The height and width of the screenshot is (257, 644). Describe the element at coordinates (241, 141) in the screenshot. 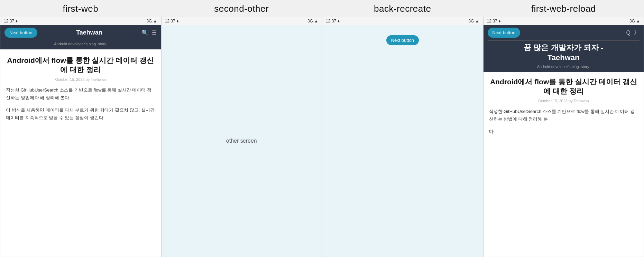

I see `other-screen-label: other screen` at that location.